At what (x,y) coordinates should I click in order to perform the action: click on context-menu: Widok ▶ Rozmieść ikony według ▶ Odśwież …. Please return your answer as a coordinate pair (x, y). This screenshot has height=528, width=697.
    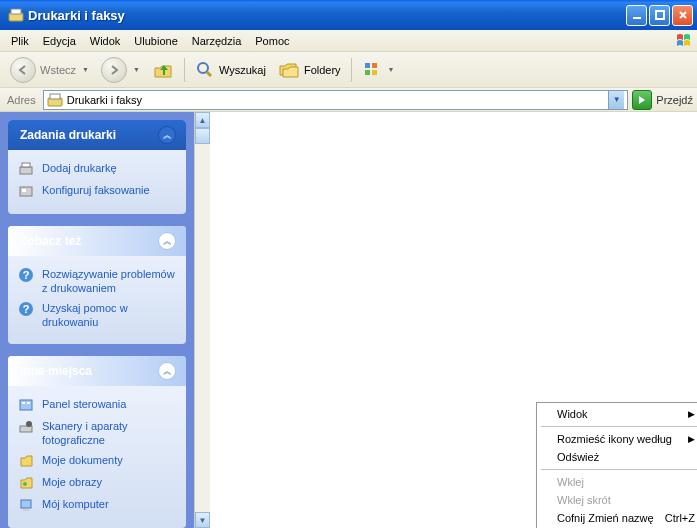
    Looking at the image, I should click on (616, 465).